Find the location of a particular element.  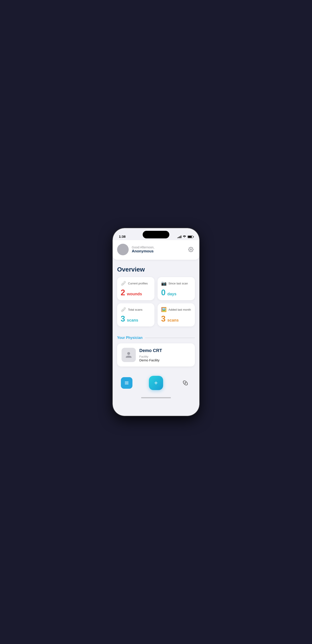

settings-button is located at coordinates (191, 250).